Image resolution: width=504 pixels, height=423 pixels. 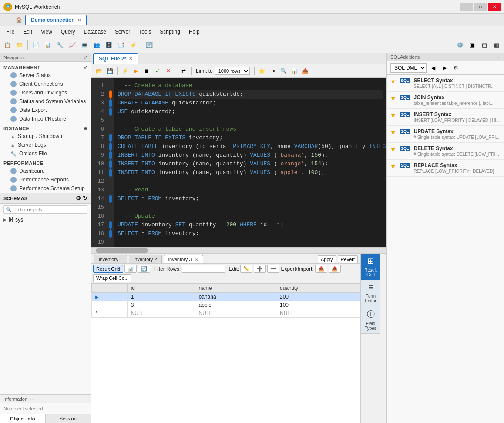 I want to click on revert-btn: Revert, so click(x=348, y=259).